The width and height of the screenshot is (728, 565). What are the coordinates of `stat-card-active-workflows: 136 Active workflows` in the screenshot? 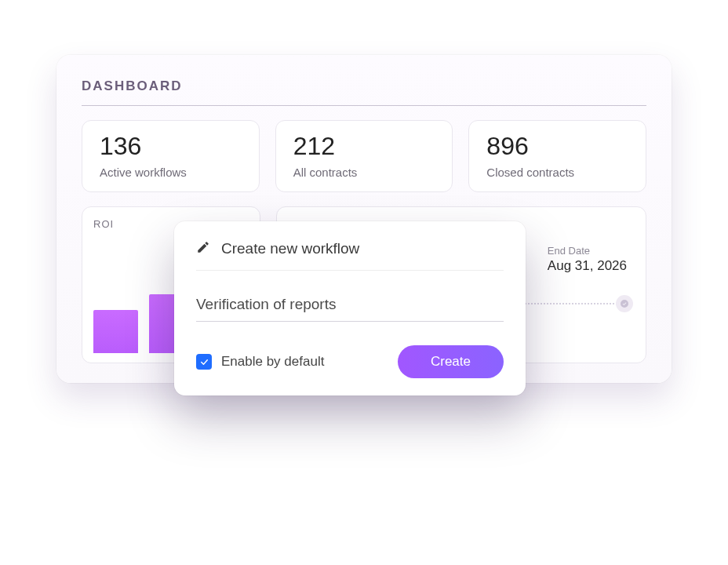 It's located at (171, 156).